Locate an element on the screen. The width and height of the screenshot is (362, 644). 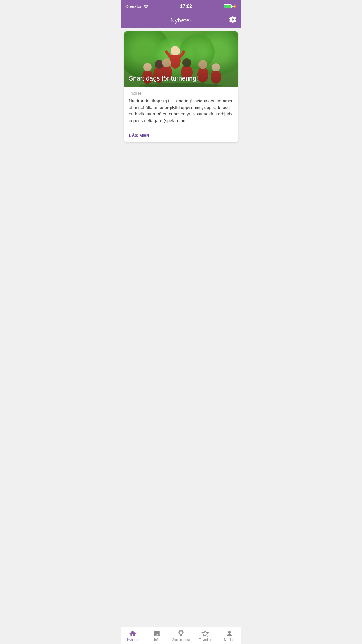
news-image: Snart dags för turnering! is located at coordinates (181, 59).